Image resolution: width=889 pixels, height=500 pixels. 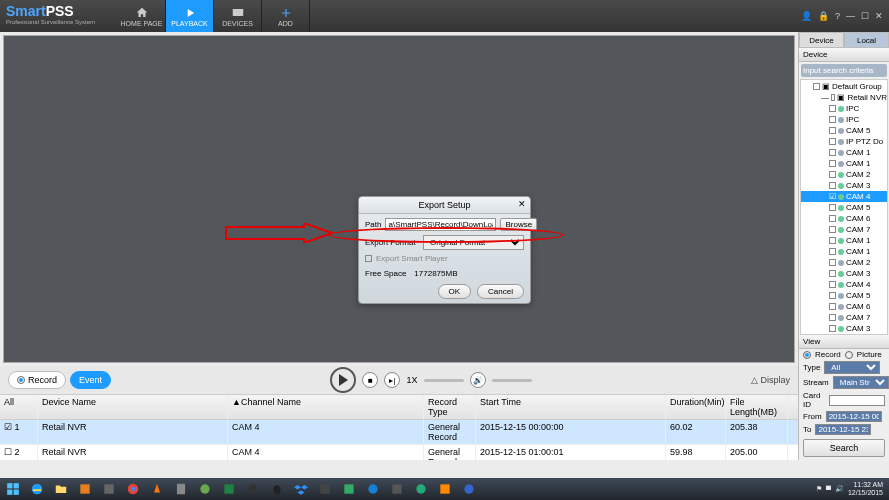 I want to click on device-tree: ▣ Default Group — ▣ Retail NVR IPC IPC C…, so click(x=844, y=207).